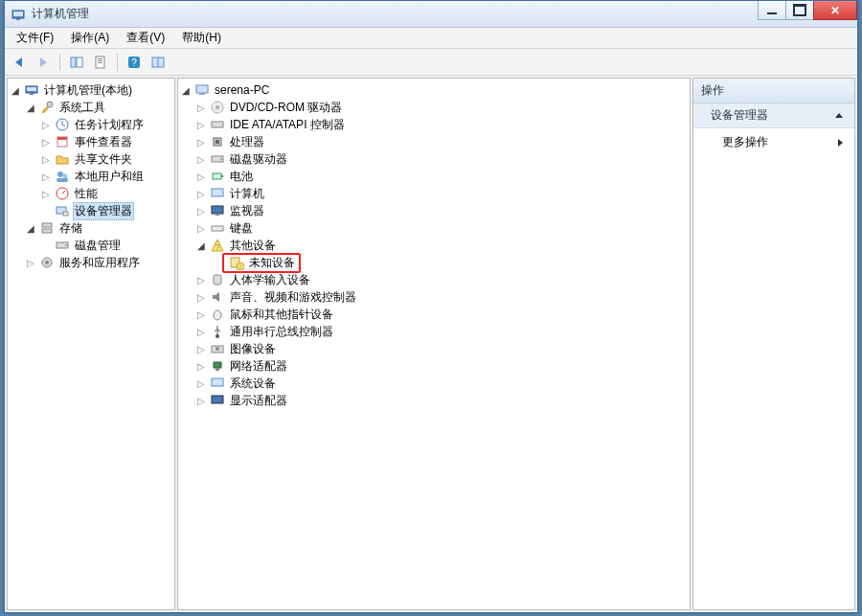  Describe the element at coordinates (217, 194) in the screenshot. I see `computer-icon` at that location.